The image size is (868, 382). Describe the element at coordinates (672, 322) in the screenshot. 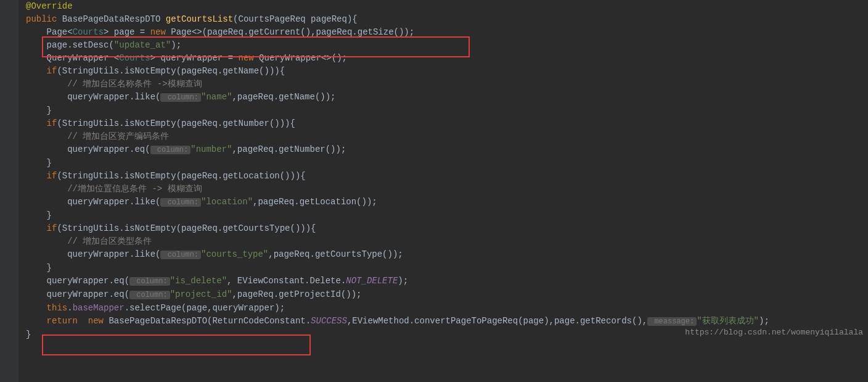

I see `param-hint: meassage:` at that location.